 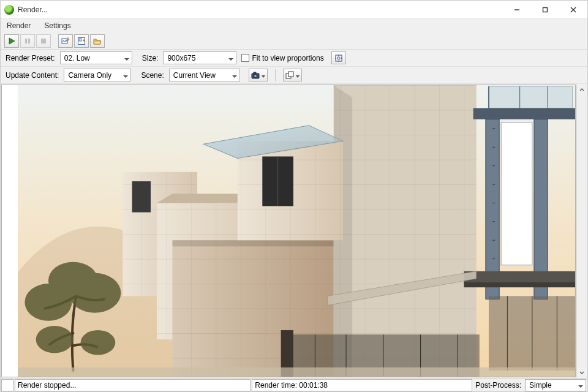 What do you see at coordinates (258, 75) in the screenshot?
I see `camera-button` at bounding box center [258, 75].